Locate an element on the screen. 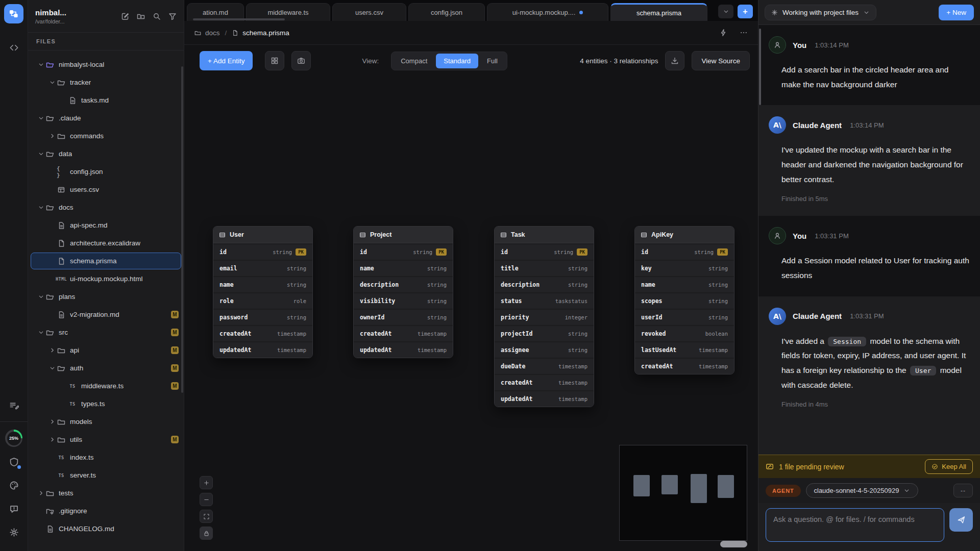 Image resolution: width=980 pixels, height=551 pixels. entity-field-row: visibilitystring is located at coordinates (403, 301).